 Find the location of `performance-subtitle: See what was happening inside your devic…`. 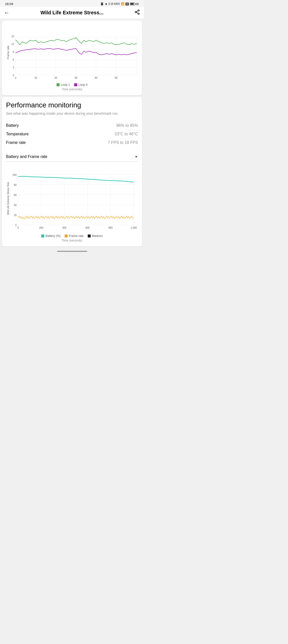

performance-subtitle: See what was happening inside your devic… is located at coordinates (72, 114).